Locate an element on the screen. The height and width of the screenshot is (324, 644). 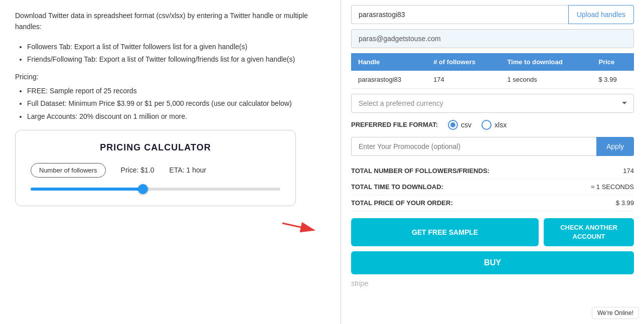
total-price-value: $ 3.99 is located at coordinates (625, 203).